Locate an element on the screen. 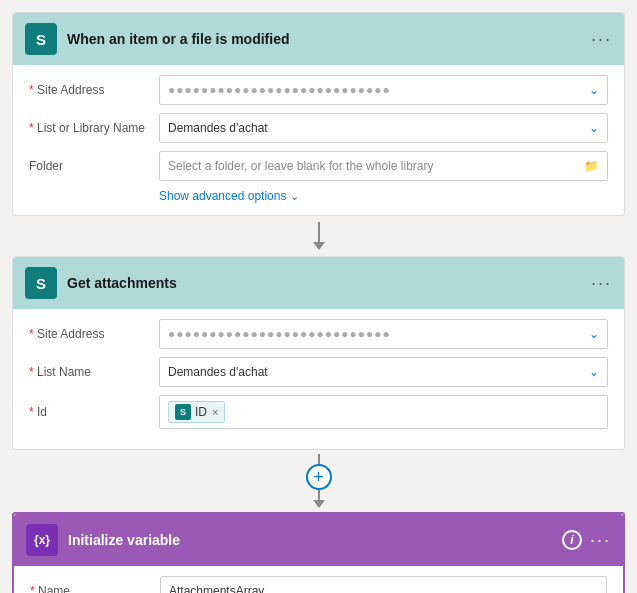 Image resolution: width=637 pixels, height=593 pixels. connector-plus-line-top is located at coordinates (319, 459).